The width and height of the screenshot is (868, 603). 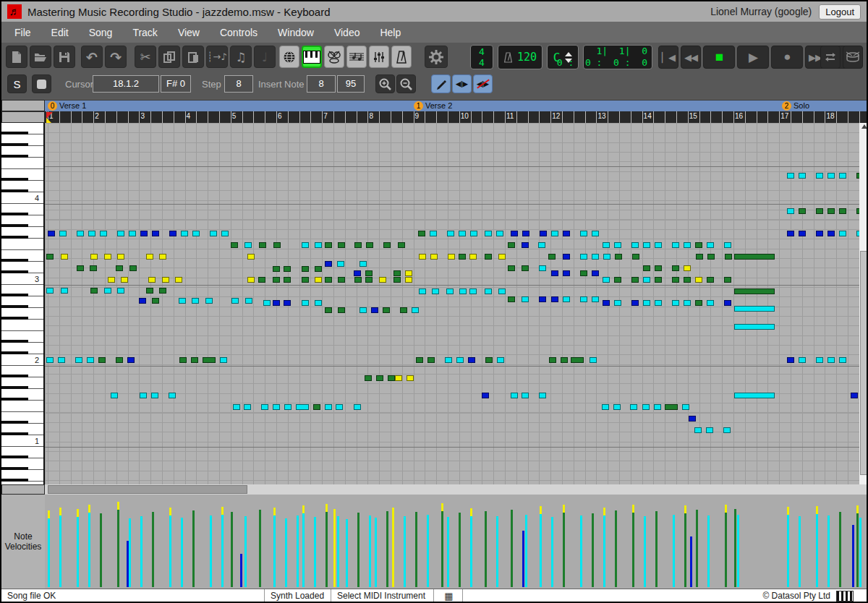 What do you see at coordinates (401, 56) in the screenshot?
I see `metronome-view-button` at bounding box center [401, 56].